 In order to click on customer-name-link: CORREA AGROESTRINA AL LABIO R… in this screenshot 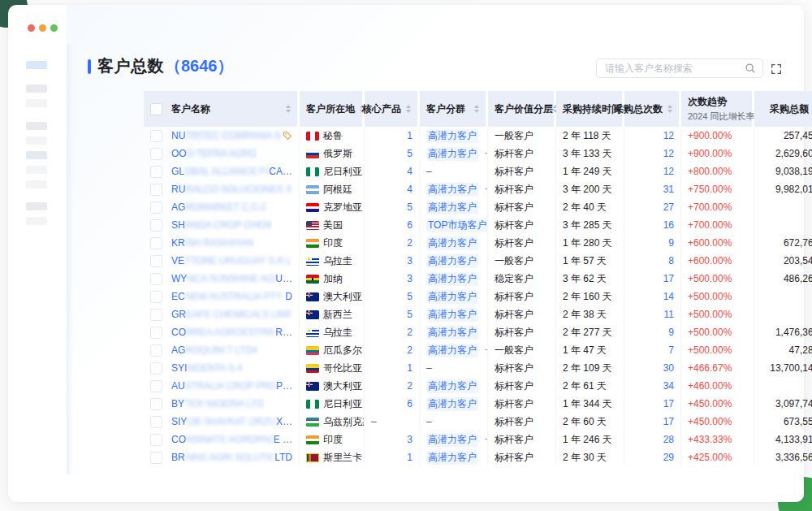, I will do `click(232, 332)`.